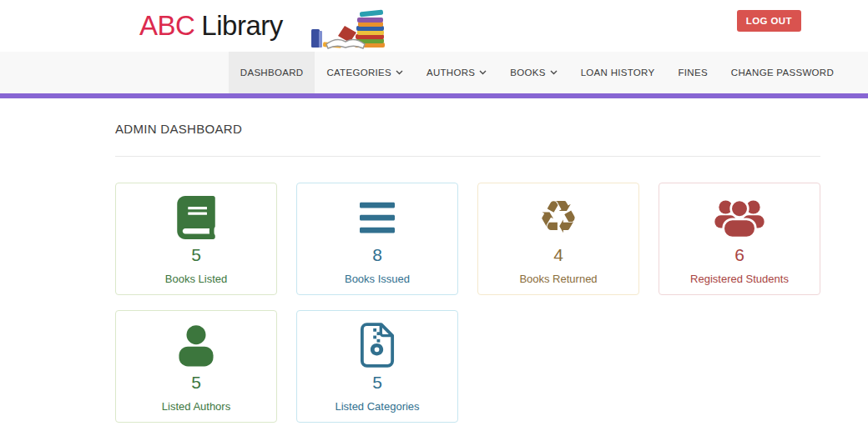 This screenshot has width=868, height=431. Describe the element at coordinates (377, 345) in the screenshot. I see `file-archive-icon` at that location.